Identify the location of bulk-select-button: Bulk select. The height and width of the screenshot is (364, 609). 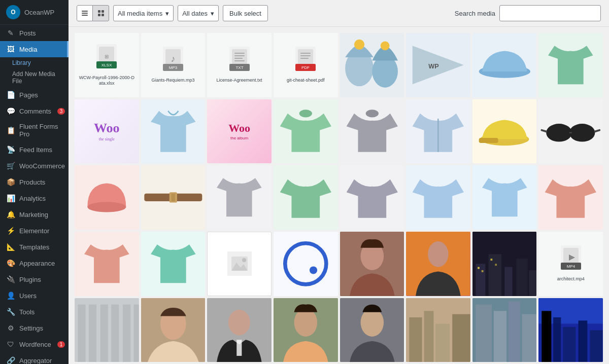
(246, 13).